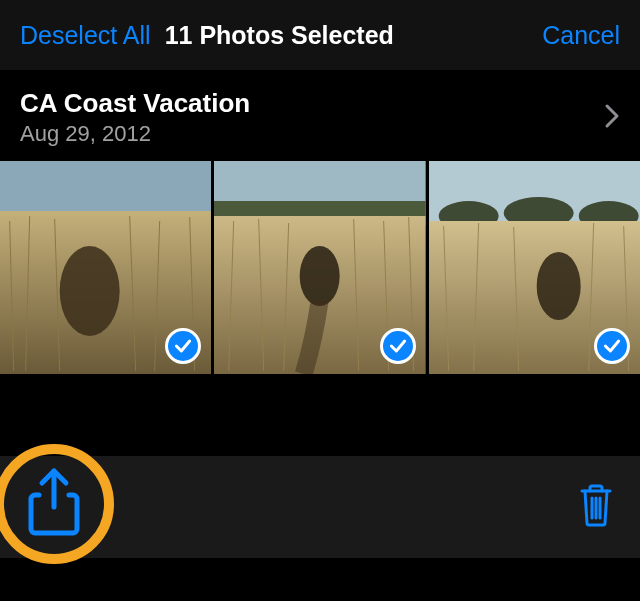 This screenshot has width=640, height=601. What do you see at coordinates (581, 36) in the screenshot?
I see `cancel-button: Cancel` at bounding box center [581, 36].